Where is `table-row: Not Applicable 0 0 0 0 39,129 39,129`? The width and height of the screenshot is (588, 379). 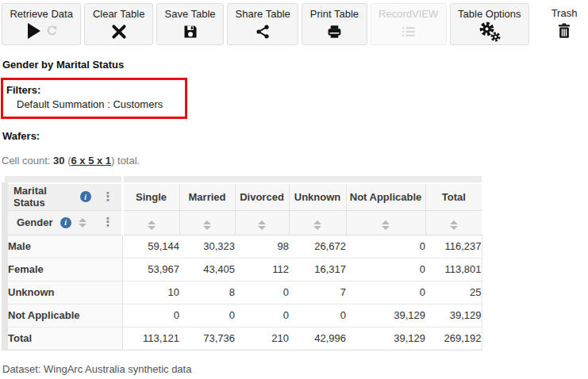 table-row: Not Applicable 0 0 0 0 39,129 39,129 is located at coordinates (243, 316).